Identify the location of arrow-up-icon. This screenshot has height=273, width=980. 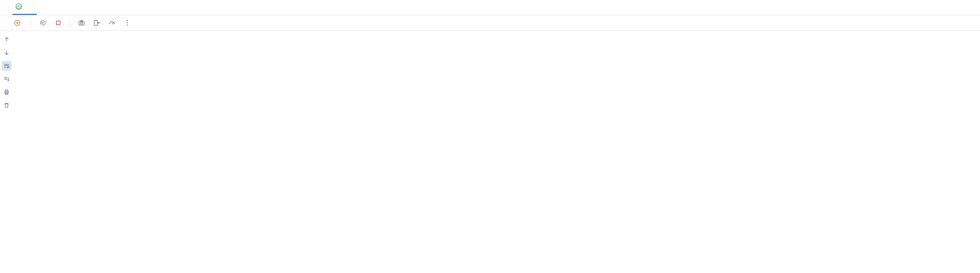
(7, 40).